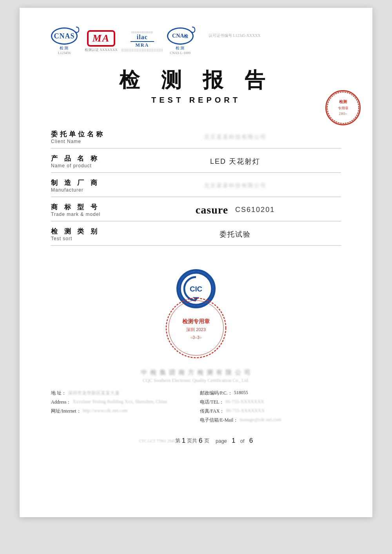 Image resolution: width=392 pixels, height=554 pixels. What do you see at coordinates (270, 402) in the screenshot?
I see `tel-row: 电话/TEL： 86-755-XXXXXXX` at bounding box center [270, 402].